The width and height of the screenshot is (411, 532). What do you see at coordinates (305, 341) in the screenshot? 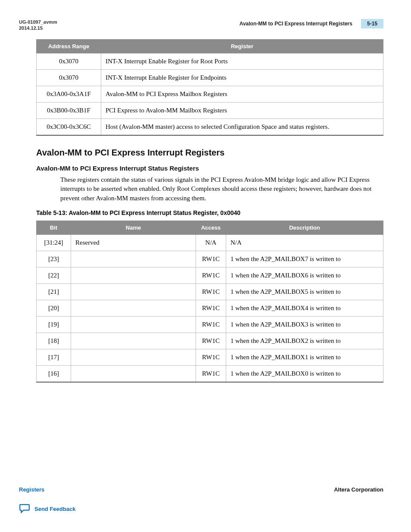
I see `table-cell: 1 when the A2P_MAILBOX2 is written to` at bounding box center [305, 341].